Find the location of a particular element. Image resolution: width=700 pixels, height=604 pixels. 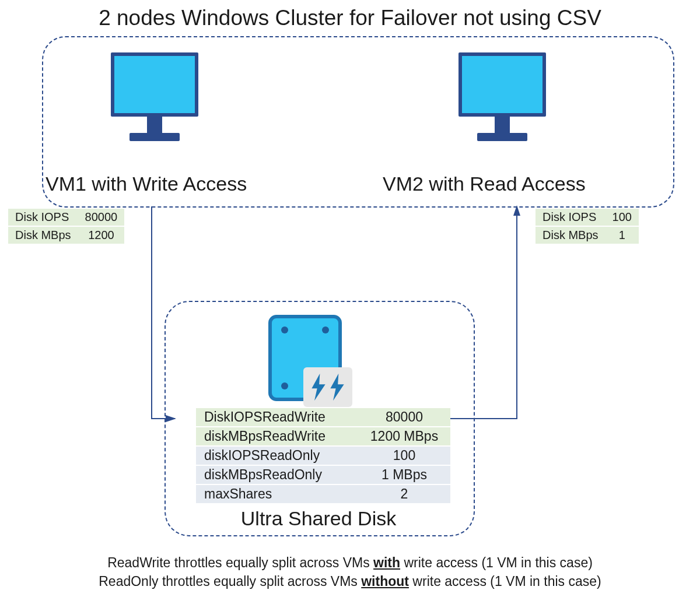

vm1-iops-value: 80000 is located at coordinates (102, 217).